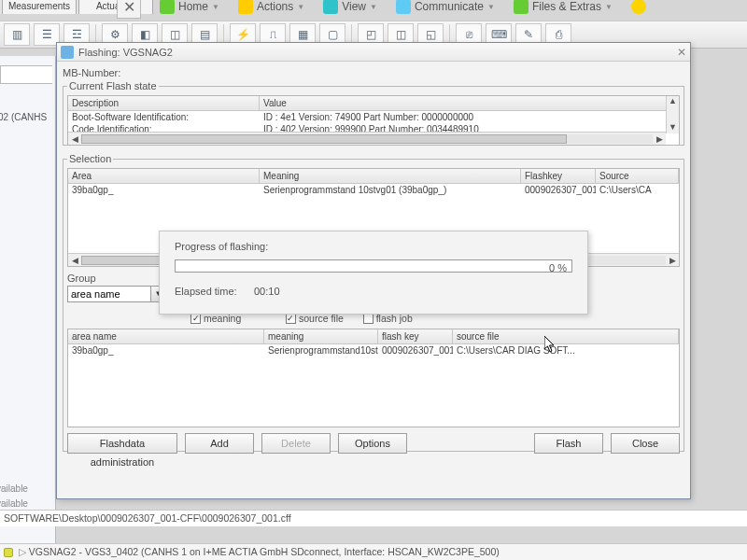  What do you see at coordinates (205, 291) in the screenshot?
I see `elapsed-label: Elapsed time:` at bounding box center [205, 291].